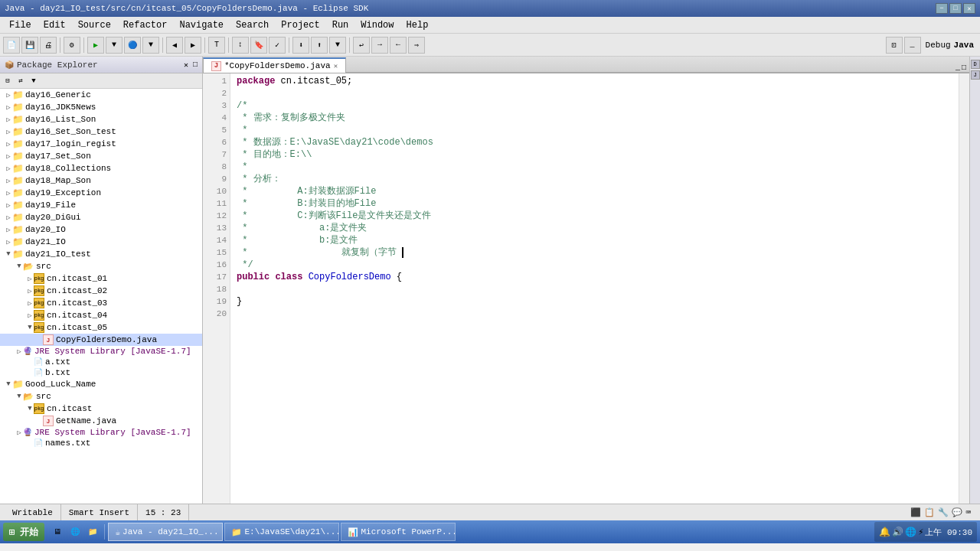 The width and height of the screenshot is (980, 551). I want to click on tree-item-day16JDK5: ▷ 📁 day16_JDK5News, so click(101, 107).